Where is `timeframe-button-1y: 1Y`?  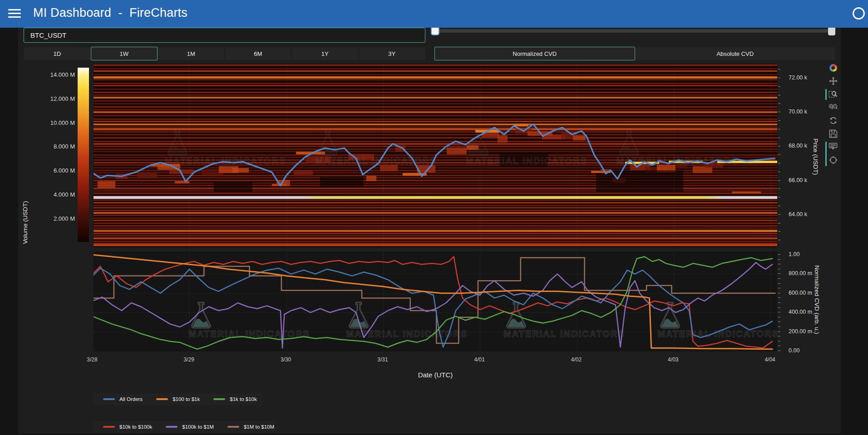 timeframe-button-1y: 1Y is located at coordinates (325, 54).